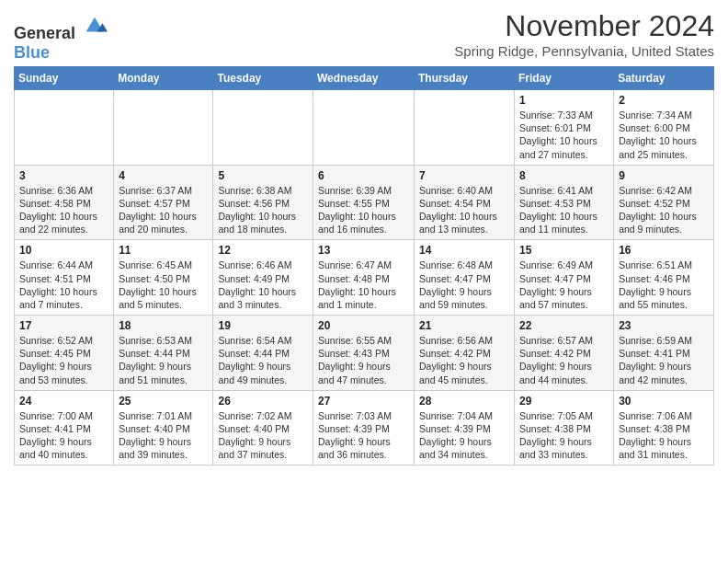 The image size is (728, 563). What do you see at coordinates (364, 285) in the screenshot?
I see `day-info: Sunrise: 6:47 AM Sunset: 4:48 PM Dayligh…` at bounding box center [364, 285].